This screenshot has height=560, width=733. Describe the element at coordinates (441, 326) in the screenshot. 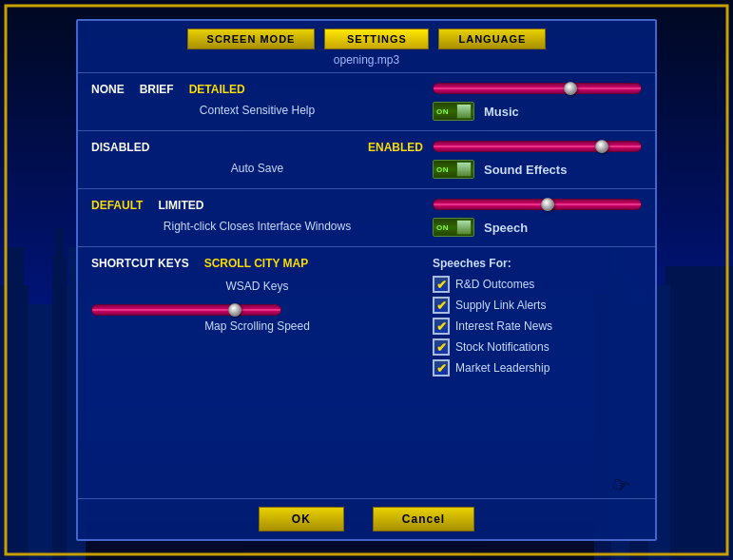

I see `checkbox-interest-rate-box: ✔` at that location.